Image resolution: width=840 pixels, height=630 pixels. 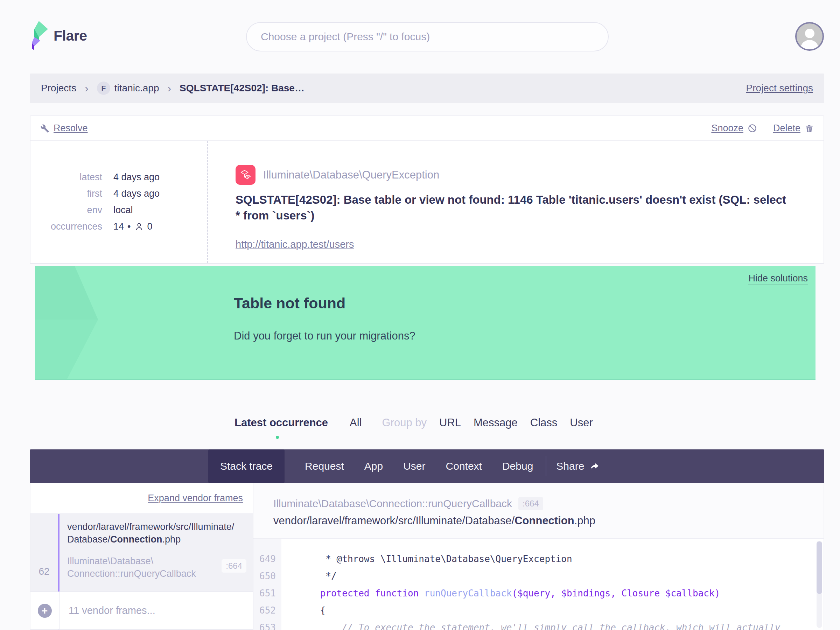 I want to click on tab-url: URL, so click(x=450, y=423).